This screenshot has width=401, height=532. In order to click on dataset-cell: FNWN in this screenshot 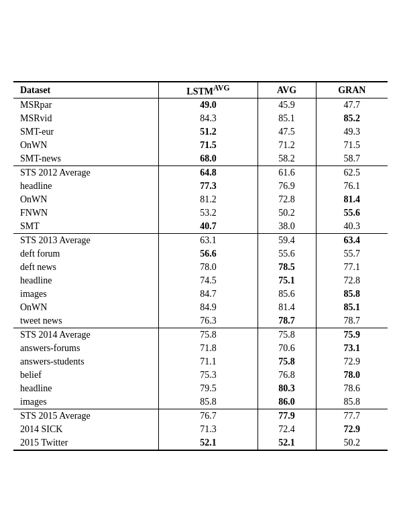, I will do `click(86, 213)`.